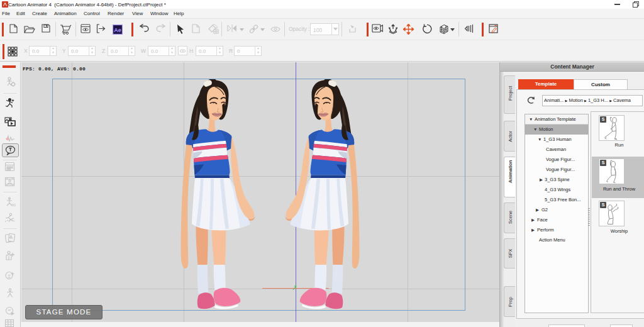  What do you see at coordinates (118, 30) in the screenshot?
I see `svg-text: Ae` at bounding box center [118, 30].